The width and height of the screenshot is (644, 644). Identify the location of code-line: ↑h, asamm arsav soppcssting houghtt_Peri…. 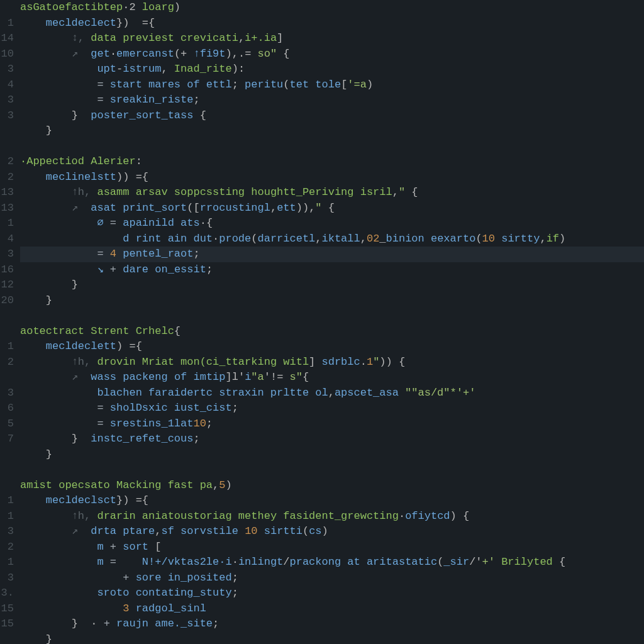
(332, 192).